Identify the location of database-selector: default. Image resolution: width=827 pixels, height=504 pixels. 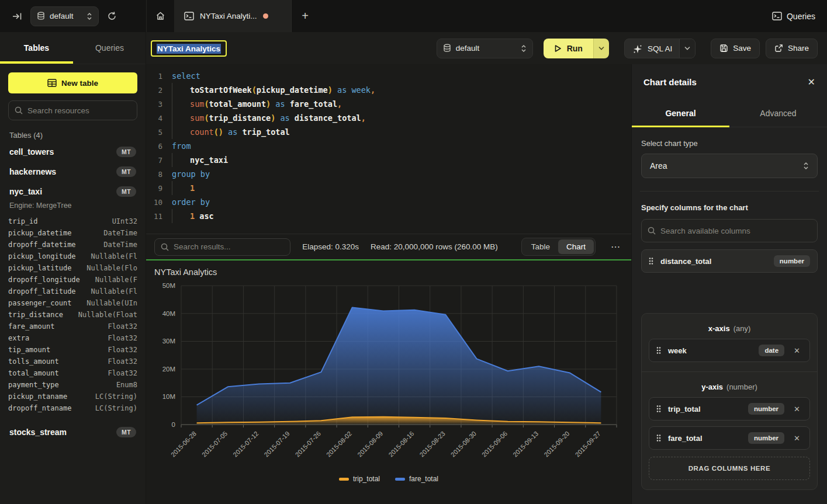
(64, 16).